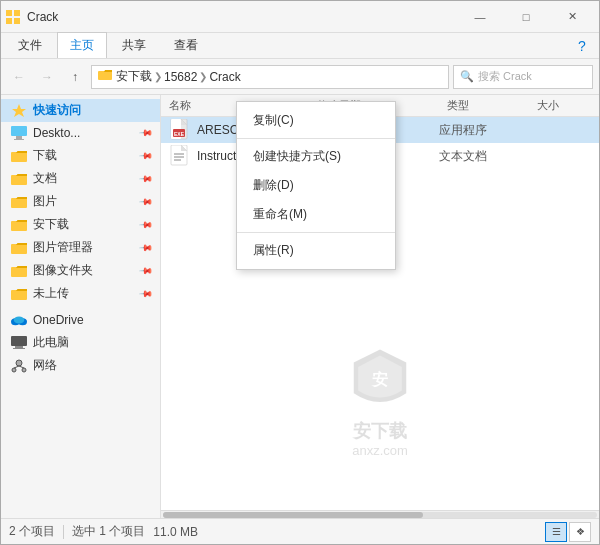 Image resolution: width=600 pixels, height=545 pixels. Describe the element at coordinates (316, 120) in the screenshot. I see `ctx-copy: 复制(C)` at that location.